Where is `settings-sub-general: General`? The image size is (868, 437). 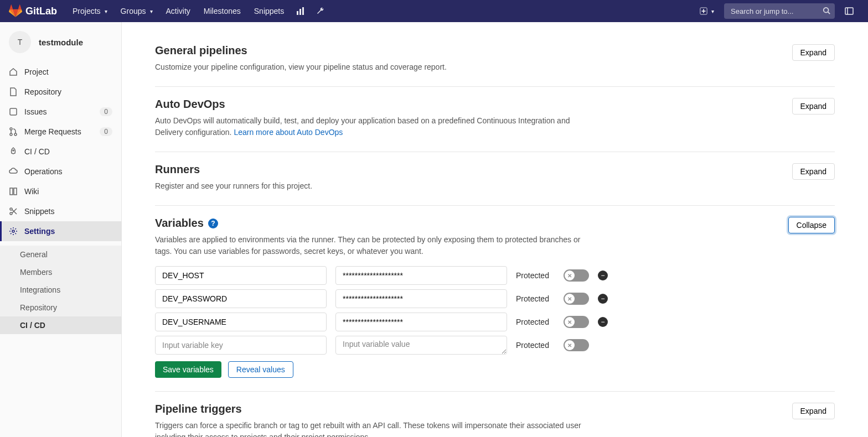
settings-sub-general: General is located at coordinates (61, 254).